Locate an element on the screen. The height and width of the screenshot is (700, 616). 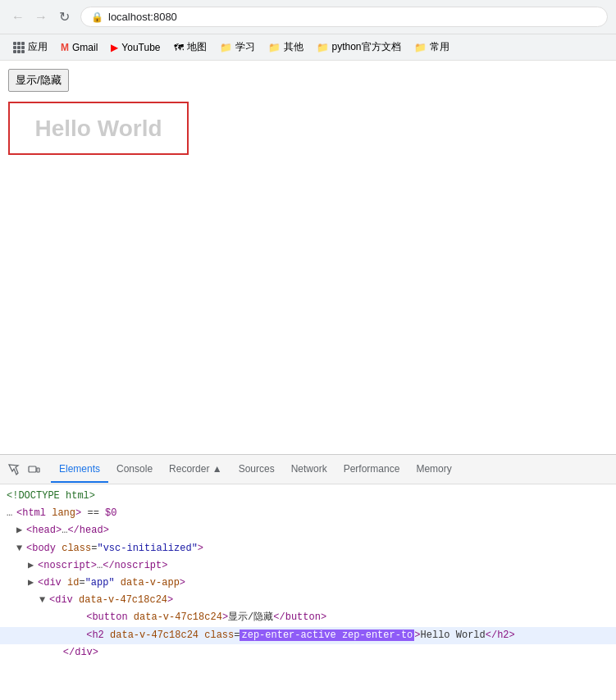
hello-world-box: Hello World is located at coordinates (98, 128).